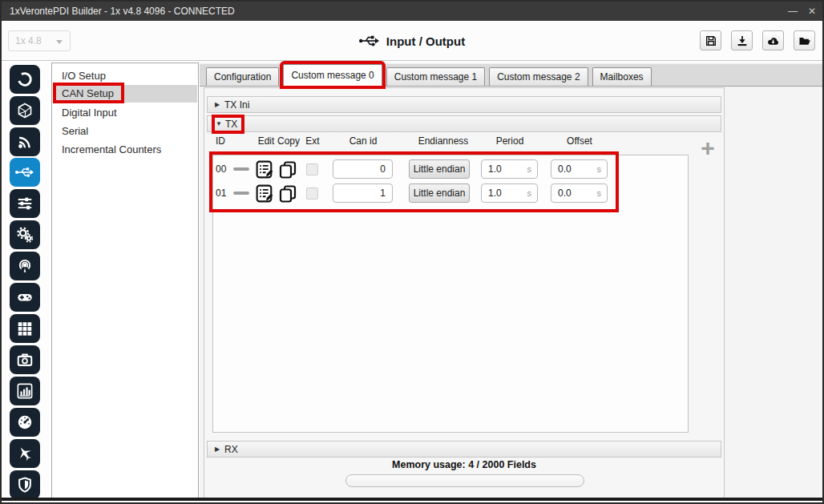 This screenshot has height=504, width=824. What do you see at coordinates (426, 42) in the screenshot?
I see `page-title-text: Input / Output` at bounding box center [426, 42].